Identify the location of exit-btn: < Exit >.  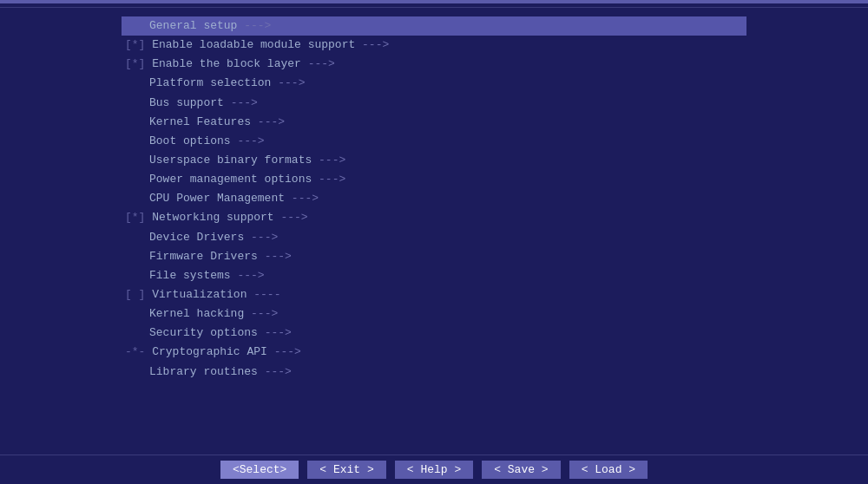
(346, 470).